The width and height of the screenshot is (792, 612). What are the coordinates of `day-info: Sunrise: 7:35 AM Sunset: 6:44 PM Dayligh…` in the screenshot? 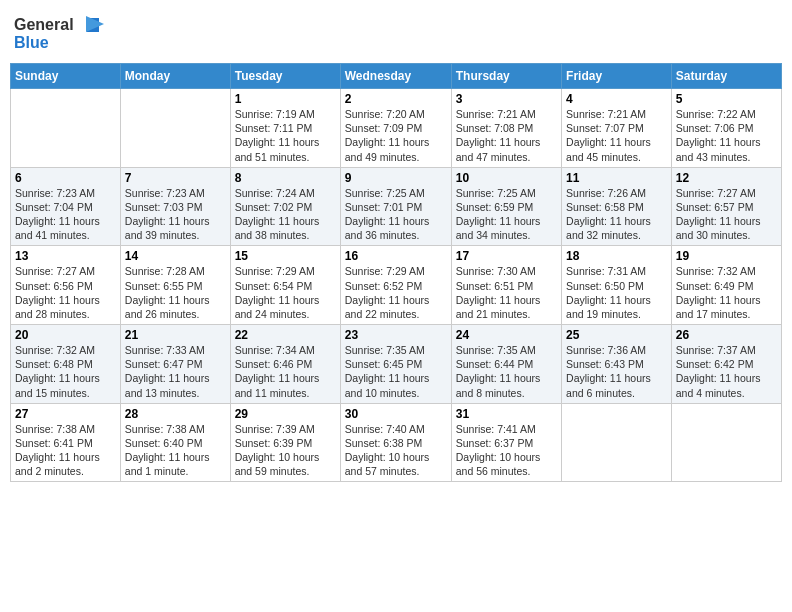 It's located at (506, 372).